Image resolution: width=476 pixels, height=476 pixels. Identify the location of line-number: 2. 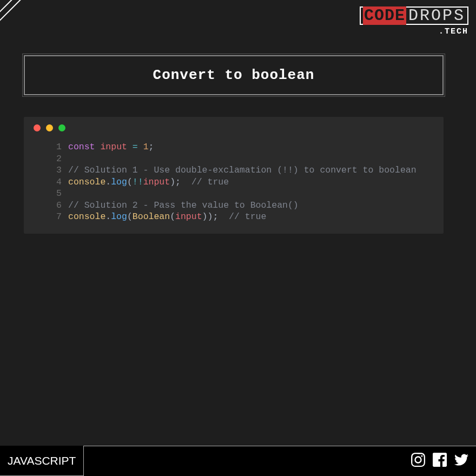
(46, 159).